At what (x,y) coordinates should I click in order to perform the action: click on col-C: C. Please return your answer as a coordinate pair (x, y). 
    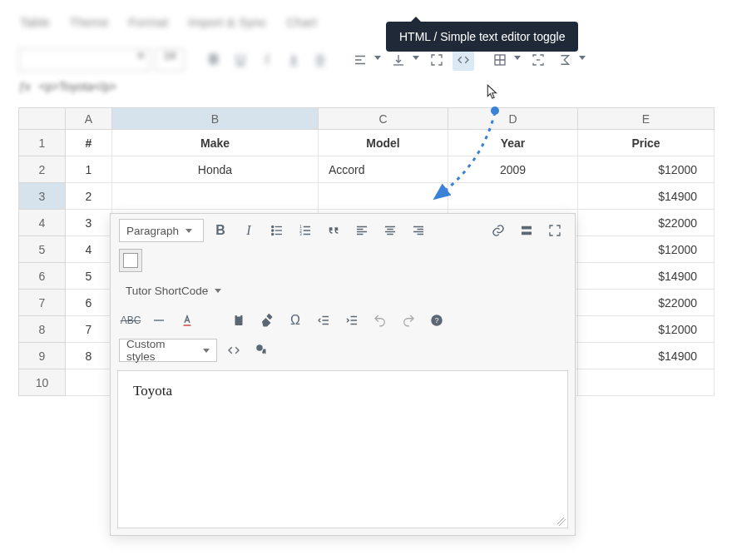
    Looking at the image, I should click on (383, 119).